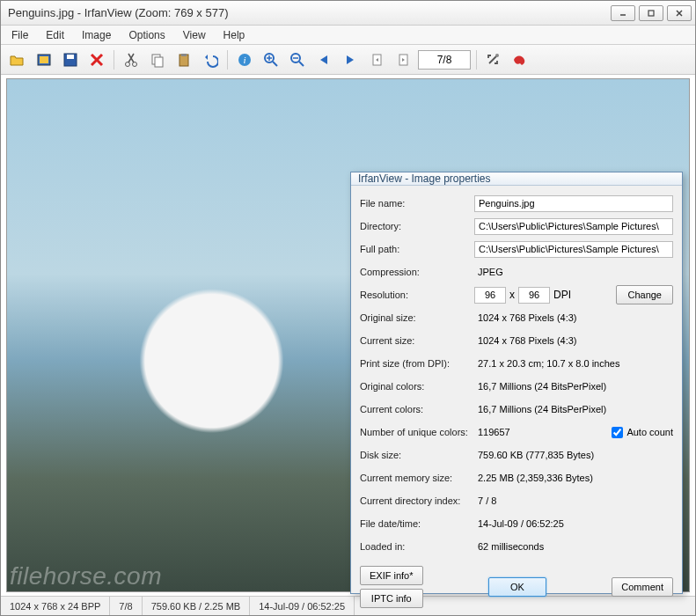  What do you see at coordinates (651, 13) in the screenshot?
I see `window-controls` at bounding box center [651, 13].